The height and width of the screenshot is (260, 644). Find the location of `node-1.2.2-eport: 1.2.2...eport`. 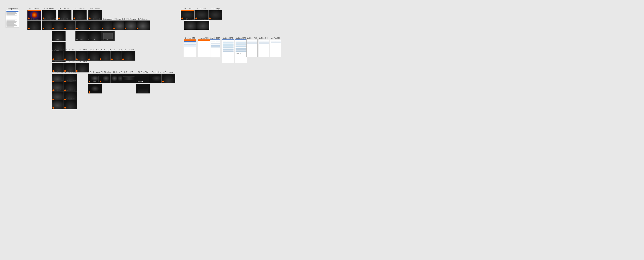

node-1.2.2-eport: 1.2.2...eport is located at coordinates (216, 47).